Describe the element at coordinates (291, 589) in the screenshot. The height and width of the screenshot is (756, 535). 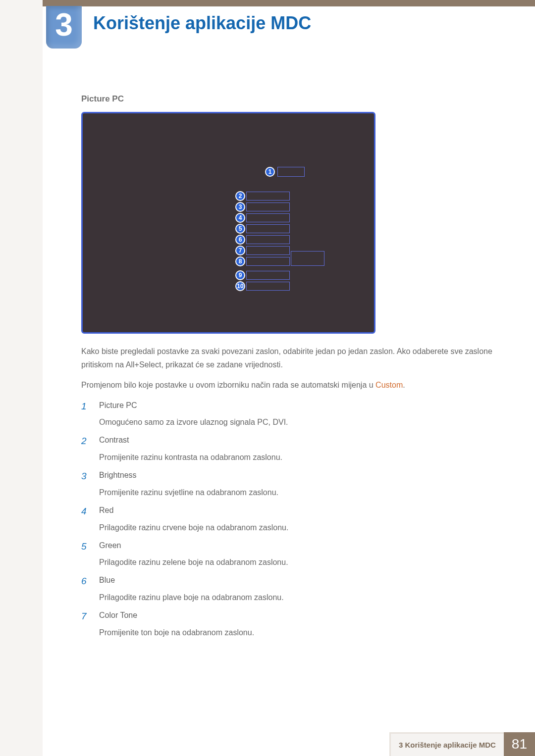
I see `list-item: 6 Blue Prilagodite razinu plave boje na …` at that location.